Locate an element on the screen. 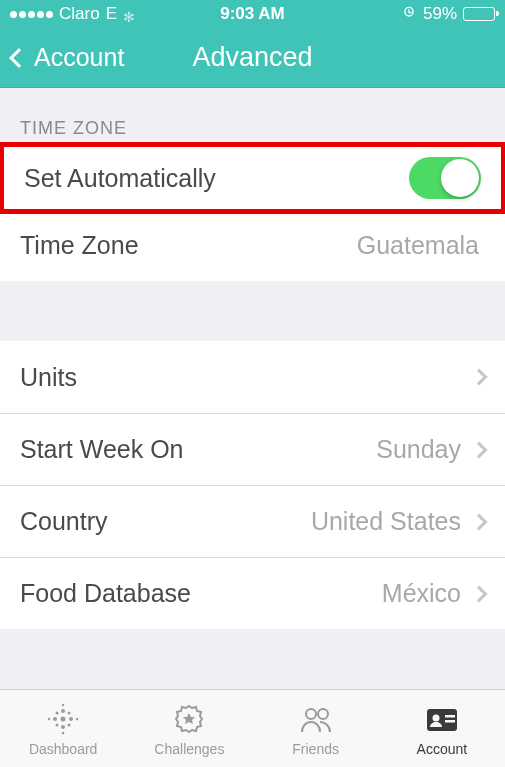 The image size is (505, 767). spacer is located at coordinates (252, 659).